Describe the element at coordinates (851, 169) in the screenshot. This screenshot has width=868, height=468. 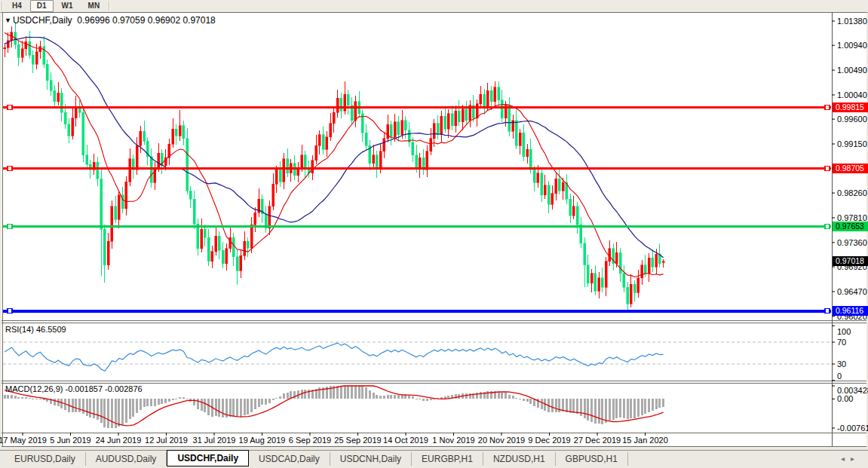
I see `resistance-level-badge: 0.98705` at that location.